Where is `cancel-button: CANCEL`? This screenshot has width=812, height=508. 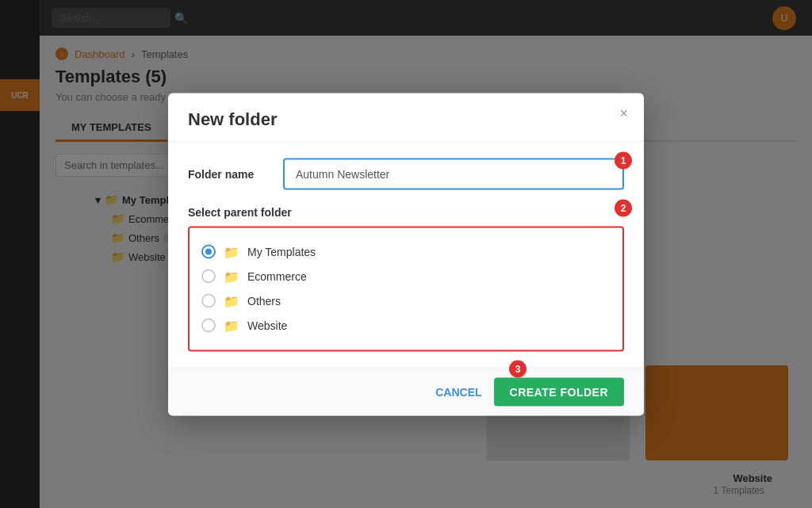 cancel-button: CANCEL is located at coordinates (458, 392).